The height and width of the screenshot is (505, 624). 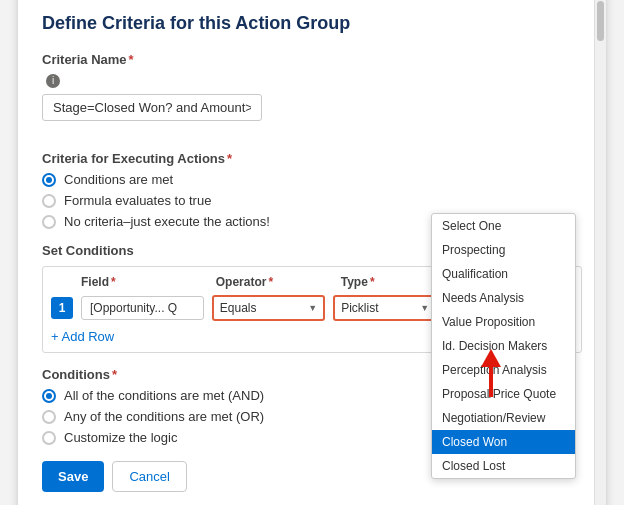 I want to click on dropdown-item-qualification: Qualification, so click(x=504, y=274).